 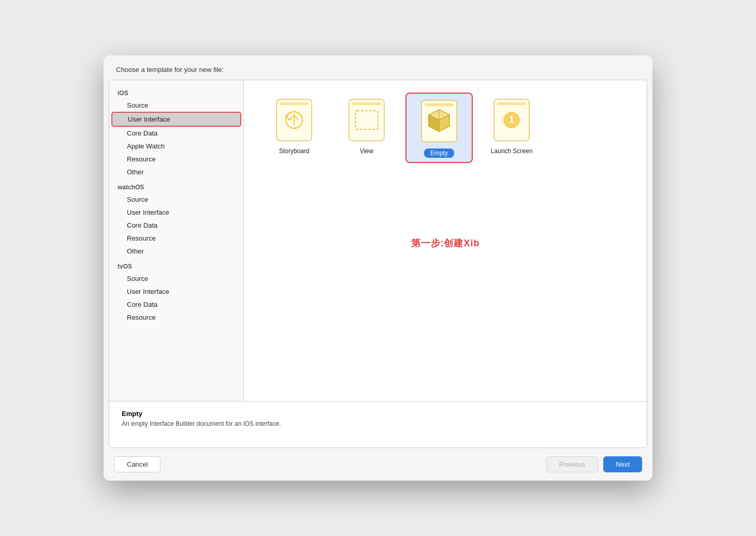 What do you see at coordinates (176, 200) in the screenshot?
I see `sidebar-item-watchos-source: Source` at bounding box center [176, 200].